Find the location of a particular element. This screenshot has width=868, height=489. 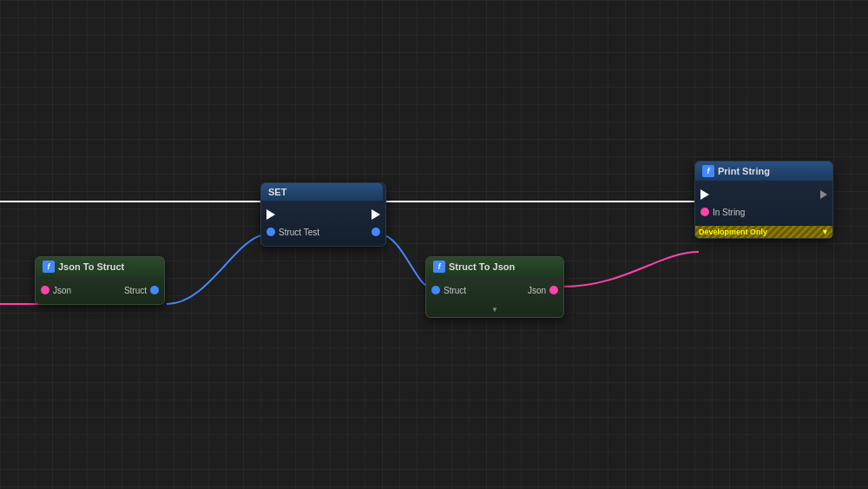

set-struct-row: Struct Test is located at coordinates (323, 232).